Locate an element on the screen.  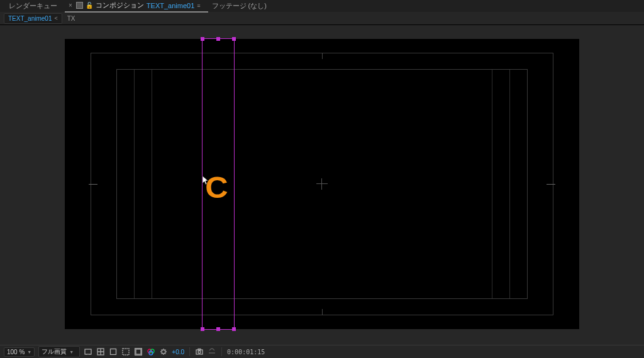
tab-label-prefix: コンポジション is located at coordinates (119, 5).